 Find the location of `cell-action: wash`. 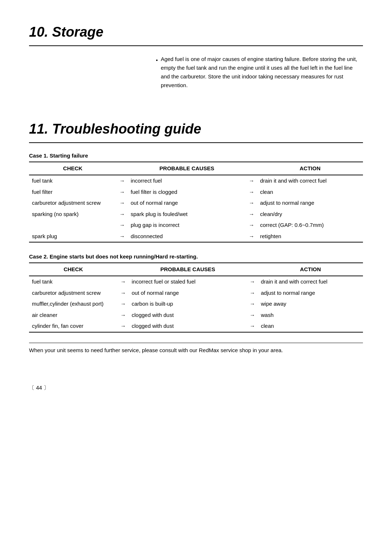

cell-action: wash is located at coordinates (311, 315).